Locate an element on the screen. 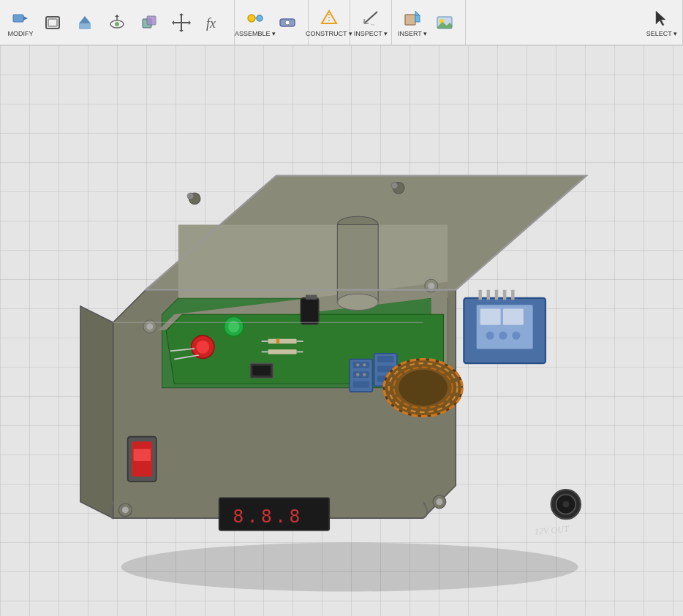  extrude-button is located at coordinates (85, 23).